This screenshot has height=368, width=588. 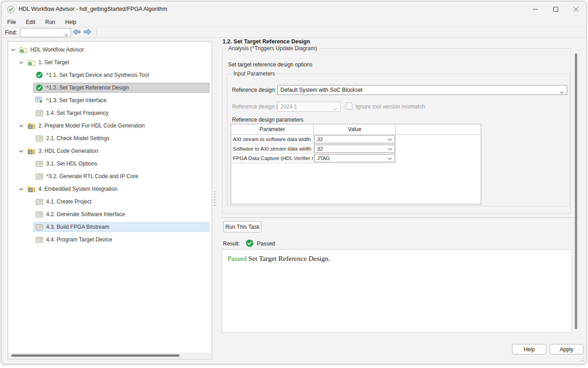 I want to click on find-previous-button, so click(x=77, y=33).